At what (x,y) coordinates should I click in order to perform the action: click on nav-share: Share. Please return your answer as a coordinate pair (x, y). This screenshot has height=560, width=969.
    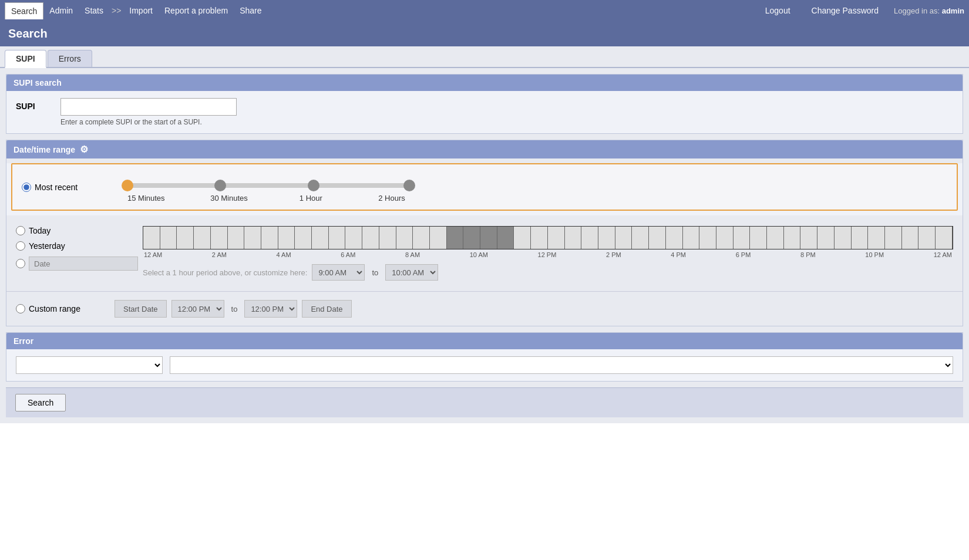
    Looking at the image, I should click on (250, 11).